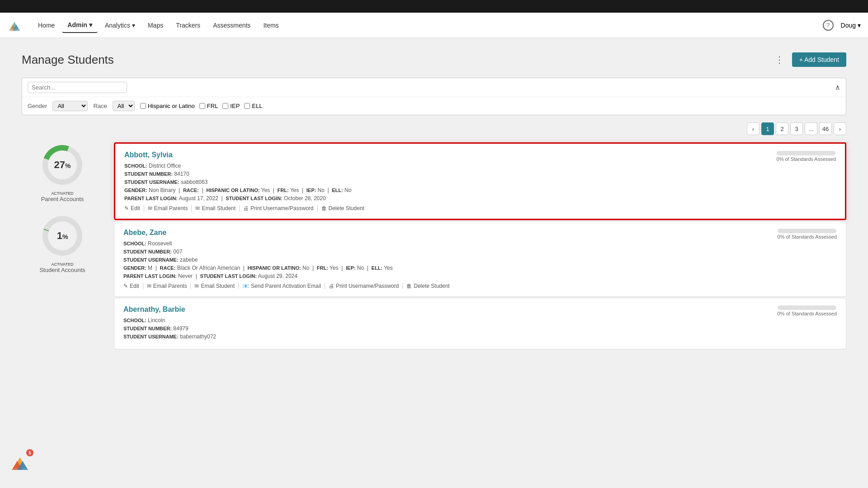 Image resolution: width=868 pixels, height=488 pixels. Describe the element at coordinates (343, 208) in the screenshot. I see `delete-link: 🗑 Delete Student` at that location.